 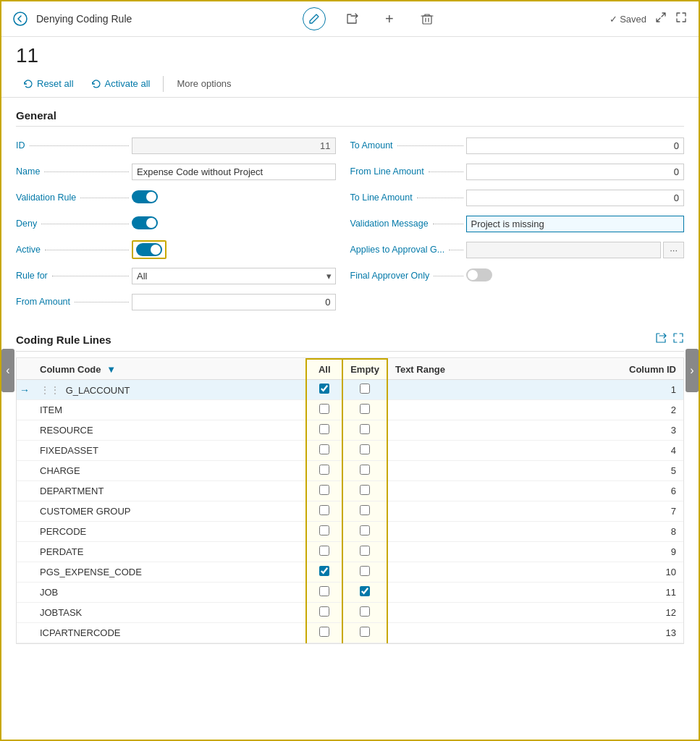 What do you see at coordinates (60, 470) in the screenshot?
I see `row-code-value: CHARGE` at bounding box center [60, 470].